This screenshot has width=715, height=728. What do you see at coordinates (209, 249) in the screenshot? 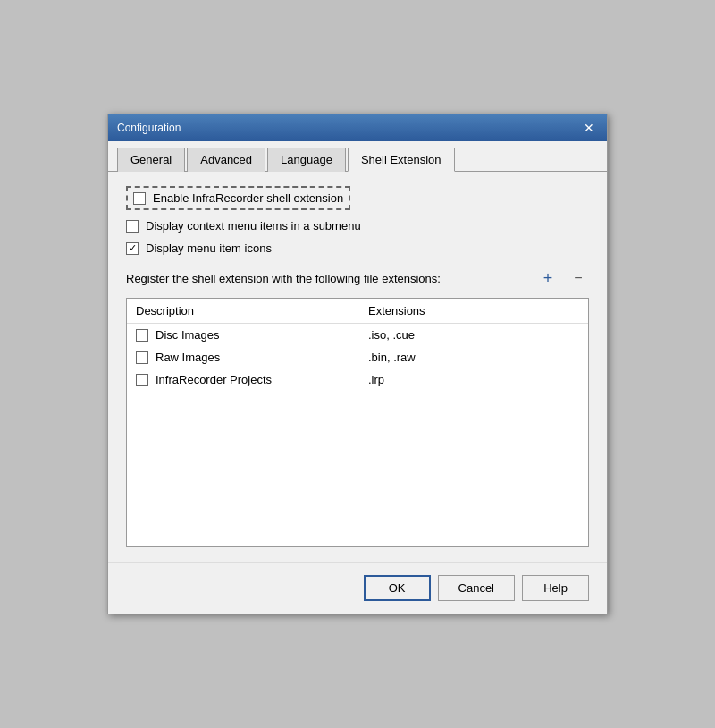
I see `display-menu-icons-label: Display menu item icons` at bounding box center [209, 249].